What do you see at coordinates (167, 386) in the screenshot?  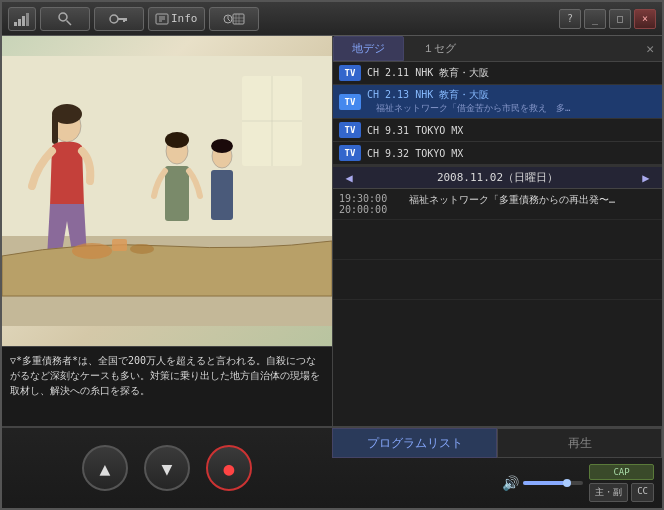 I see `subtitle-area: ▽*多重債務者*は、全国で200万人を超えると言われる。自殺につながるなど深刻な…` at bounding box center [167, 386].